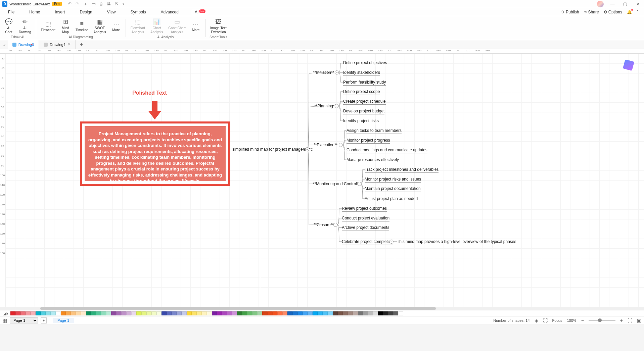 This screenshot has width=644, height=351. Describe the element at coordinates (5, 320) in the screenshot. I see `page-layout-icon: ▦` at that location.